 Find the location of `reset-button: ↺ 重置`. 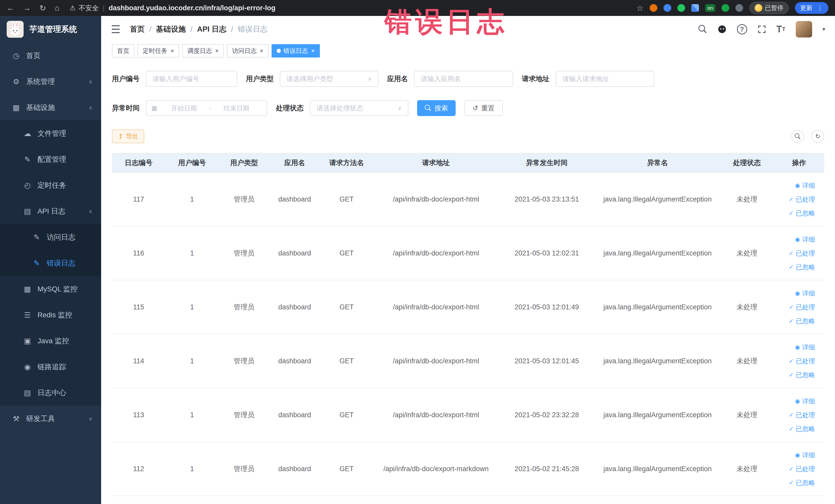

reset-button: ↺ 重置 is located at coordinates (484, 108).